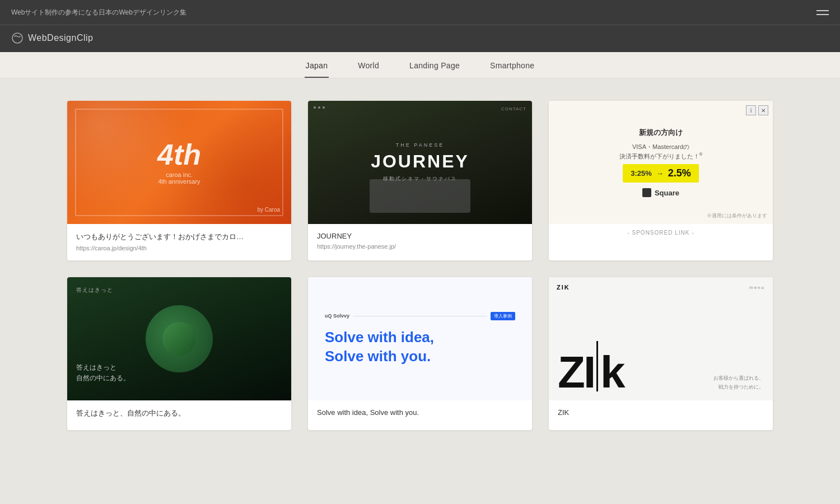  Describe the element at coordinates (757, 110) in the screenshot. I see `ad-badge: i ✕` at that location.